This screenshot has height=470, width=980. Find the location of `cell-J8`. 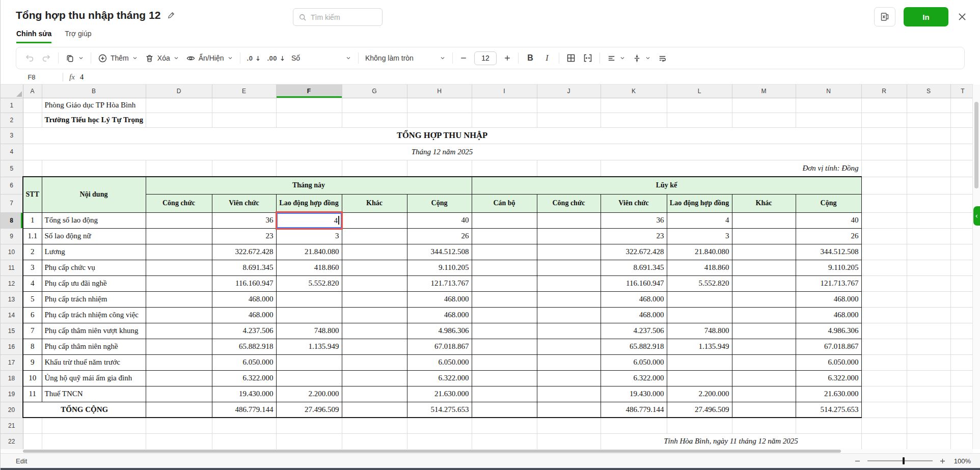

cell-J8 is located at coordinates (568, 220).